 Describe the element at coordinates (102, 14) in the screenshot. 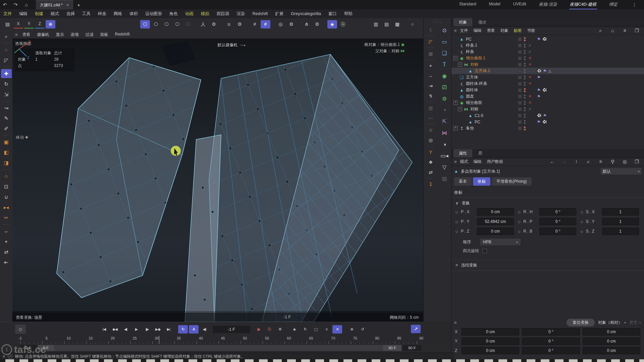

I see `menu-item-样条: 样条` at that location.